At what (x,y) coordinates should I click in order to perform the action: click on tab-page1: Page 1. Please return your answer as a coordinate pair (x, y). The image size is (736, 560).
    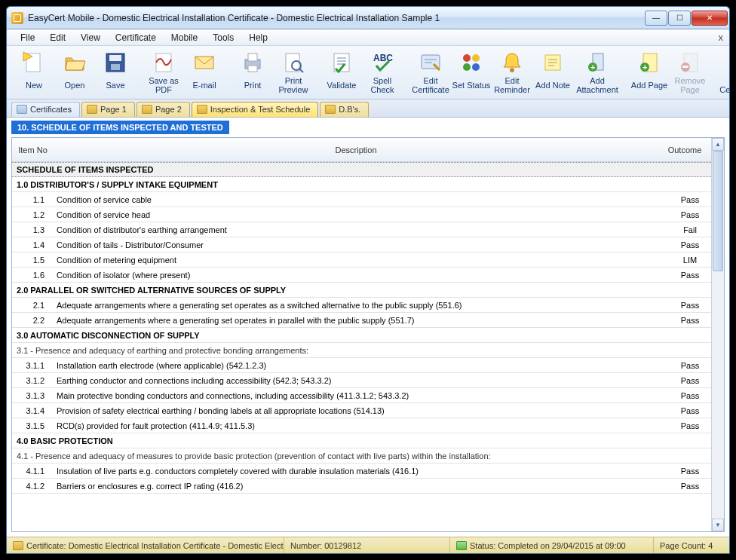
    Looking at the image, I should click on (109, 109).